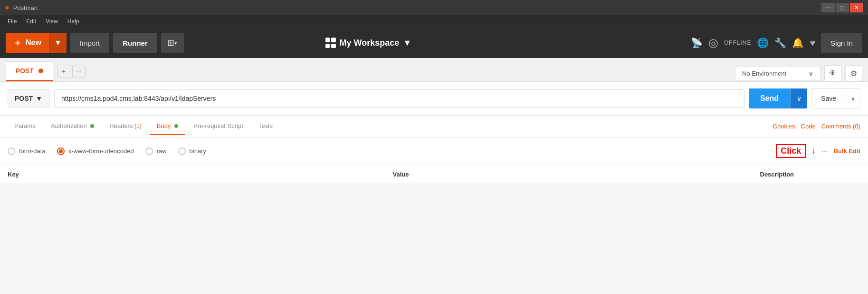 The width and height of the screenshot is (868, 294). What do you see at coordinates (809, 127) in the screenshot?
I see `code-link: Code` at bounding box center [809, 127].